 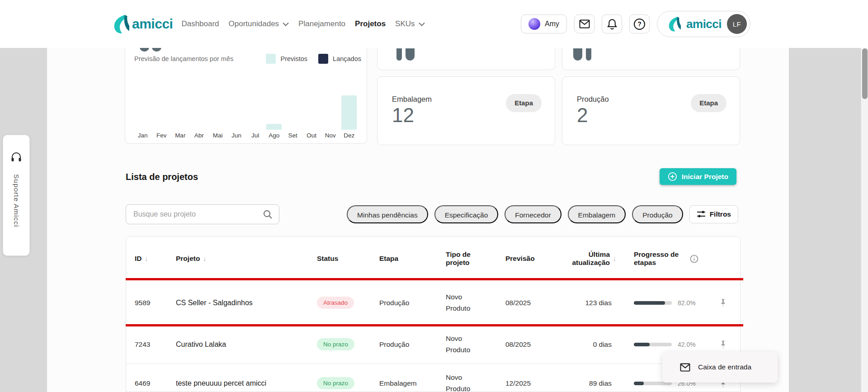 I want to click on col-header-atualizacao: Última atualização↓, so click(x=595, y=259).